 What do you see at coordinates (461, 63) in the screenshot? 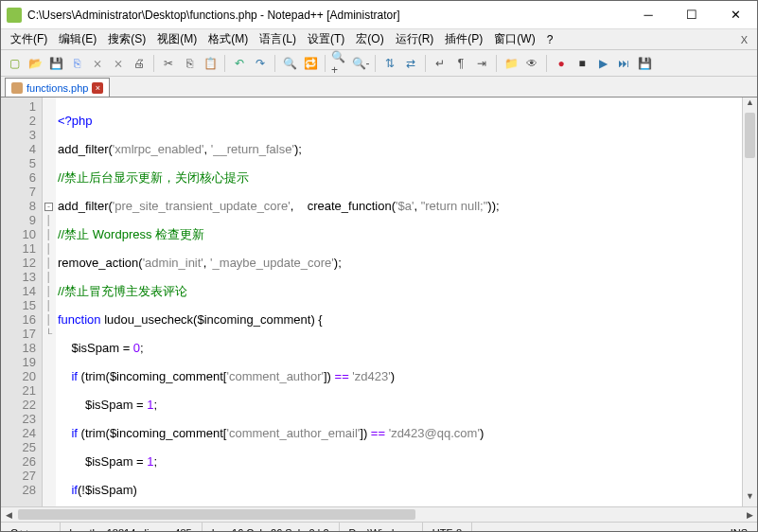
I see `showall-icon: ¶` at bounding box center [461, 63].